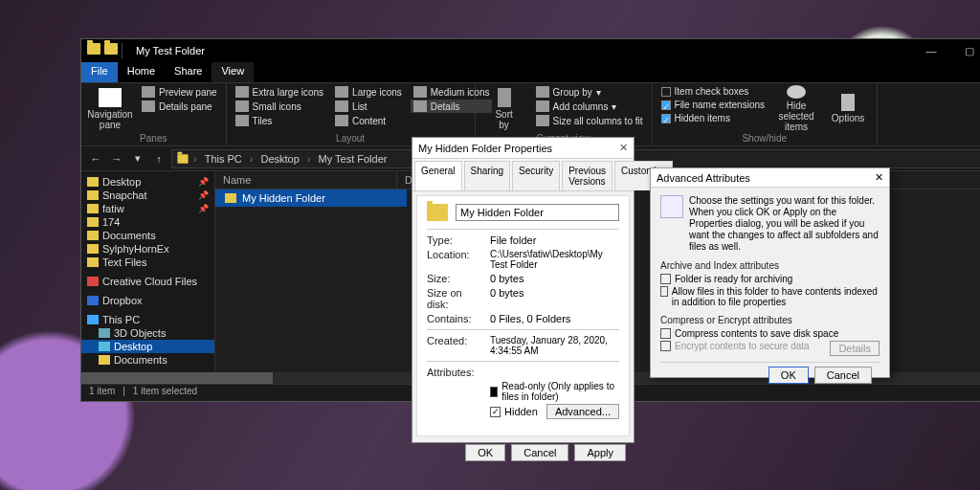 The image size is (980, 490). I want to click on folder-name-input, so click(538, 212).